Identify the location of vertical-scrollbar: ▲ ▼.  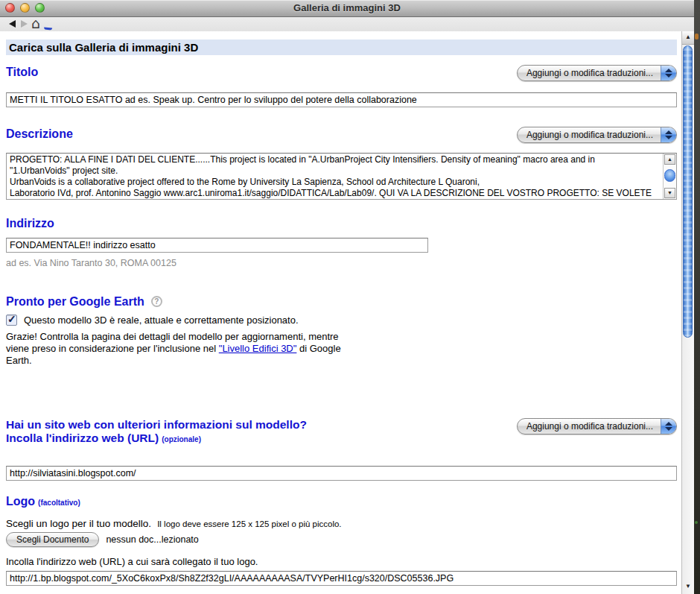
(688, 313).